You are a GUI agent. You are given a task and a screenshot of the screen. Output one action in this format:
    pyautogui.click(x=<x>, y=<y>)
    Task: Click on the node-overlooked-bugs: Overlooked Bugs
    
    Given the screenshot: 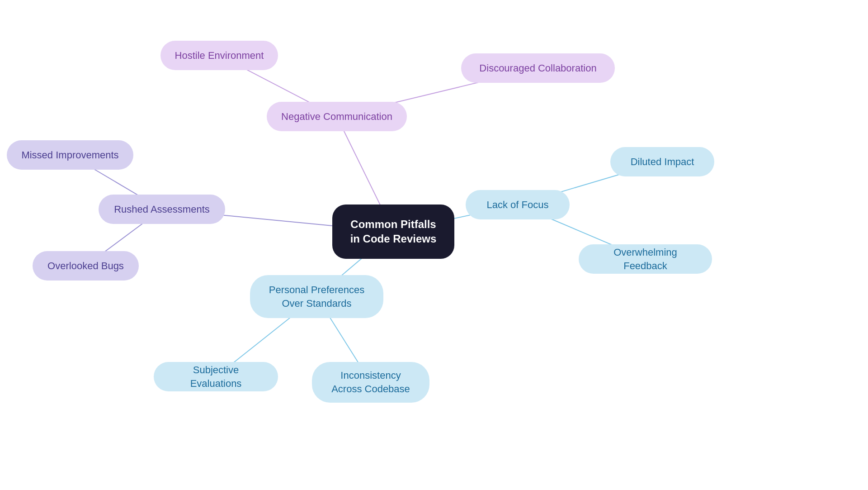 What is the action you would take?
    pyautogui.click(x=86, y=266)
    